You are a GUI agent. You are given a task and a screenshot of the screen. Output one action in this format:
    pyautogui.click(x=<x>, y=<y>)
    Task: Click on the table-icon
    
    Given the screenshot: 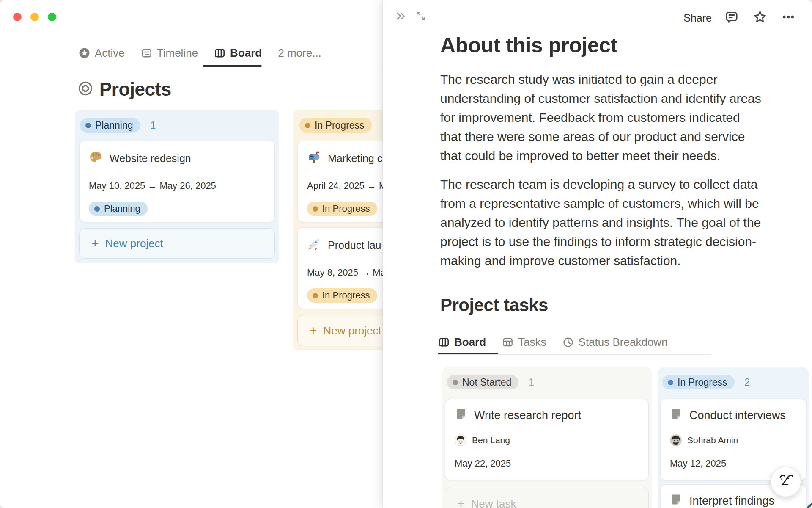 What is the action you would take?
    pyautogui.click(x=508, y=342)
    